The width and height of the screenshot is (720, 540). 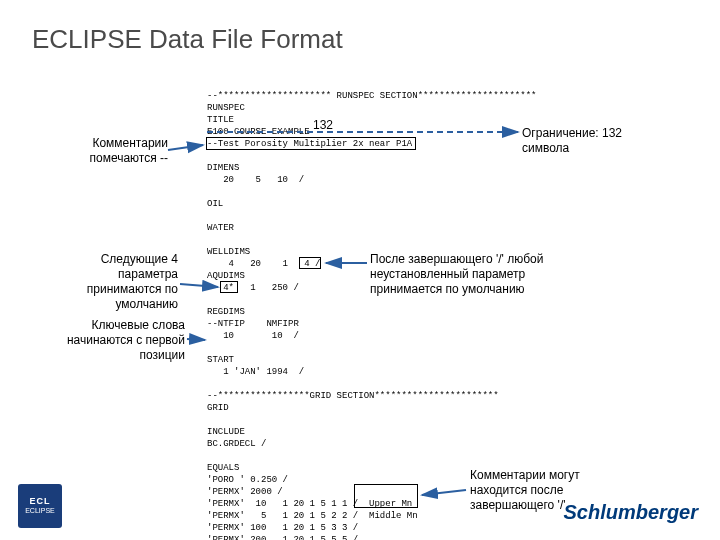 I want to click on annotation-slash-default: После завершающего '/' любой неустановле…, so click(x=510, y=274).